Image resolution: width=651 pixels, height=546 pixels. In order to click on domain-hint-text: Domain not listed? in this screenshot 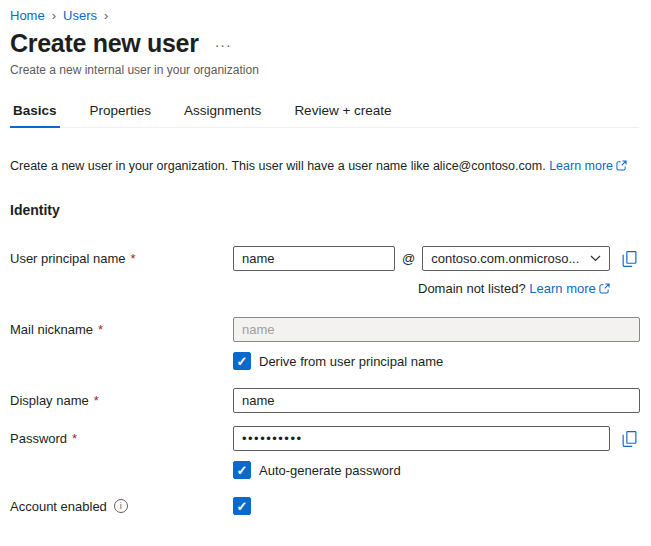, I will do `click(472, 288)`.